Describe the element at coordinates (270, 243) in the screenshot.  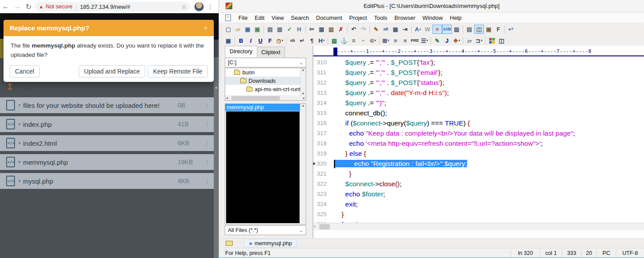
I see `document-tab: ◈ memmysql.php` at that location.